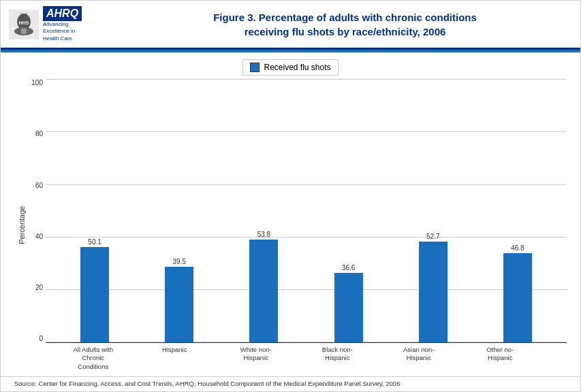  Describe the element at coordinates (349, 304) in the screenshot. I see `bar-group: 36.6` at that location.